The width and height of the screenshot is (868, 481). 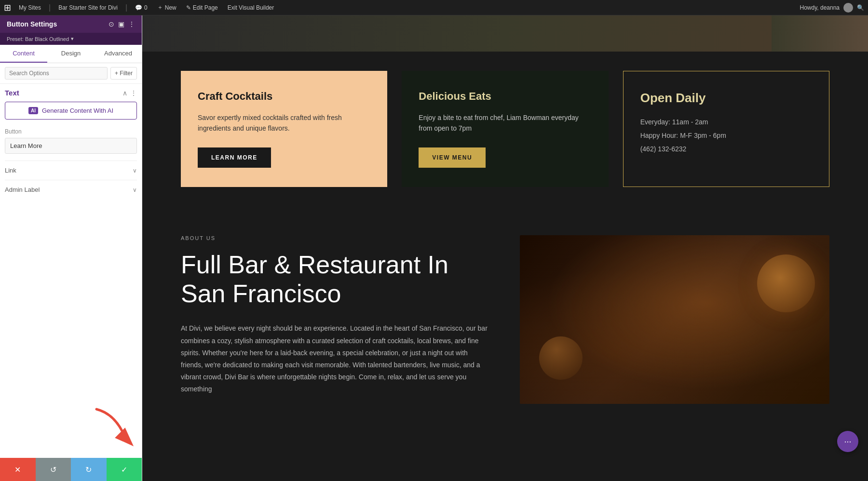 What do you see at coordinates (71, 132) in the screenshot?
I see `button-field-label: Button` at bounding box center [71, 132].